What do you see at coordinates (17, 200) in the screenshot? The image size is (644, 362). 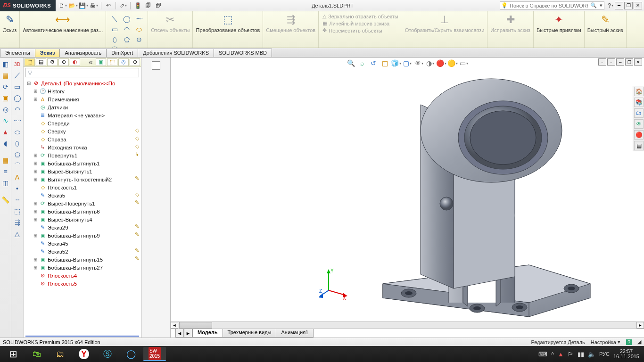 I see `centerline-icon: ╌` at bounding box center [17, 200].